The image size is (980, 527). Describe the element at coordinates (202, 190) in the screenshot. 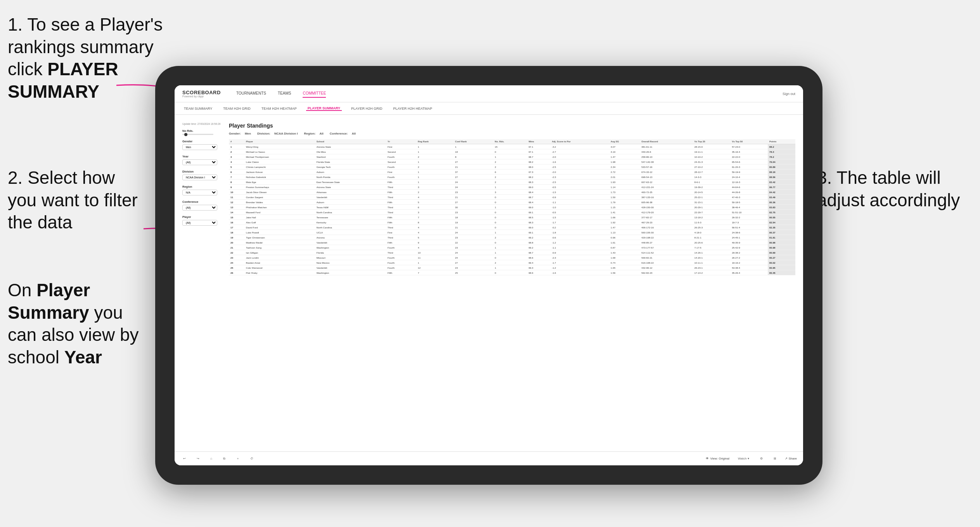

I see `region-filter-group: Region N/A All` at that location.